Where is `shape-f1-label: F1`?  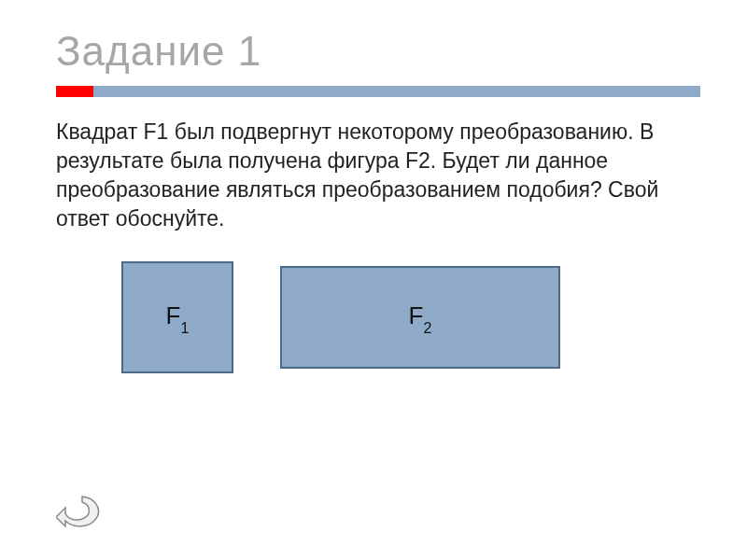 shape-f1-label: F1 is located at coordinates (177, 317).